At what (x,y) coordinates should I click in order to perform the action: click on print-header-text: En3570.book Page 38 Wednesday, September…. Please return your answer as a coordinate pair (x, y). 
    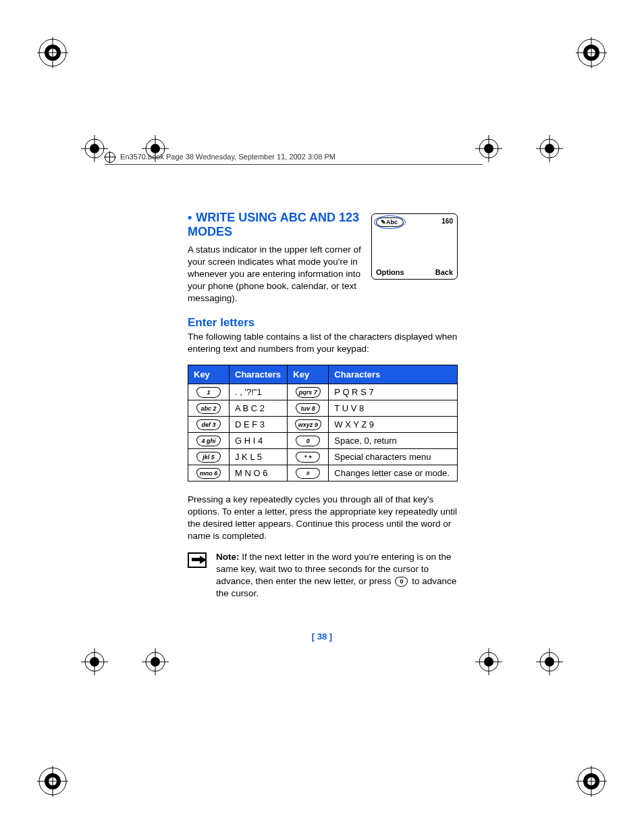
    Looking at the image, I should click on (228, 157).